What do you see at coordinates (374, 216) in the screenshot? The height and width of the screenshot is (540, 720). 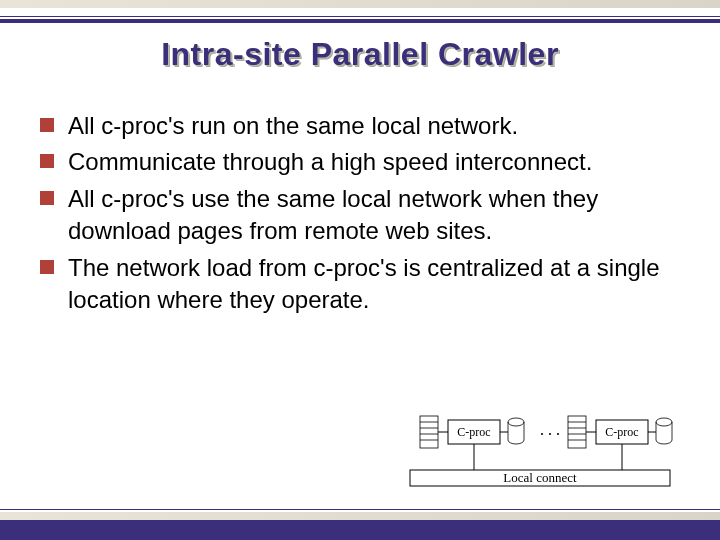 I see `bullet-text: All c-proc's use the same local network …` at bounding box center [374, 216].